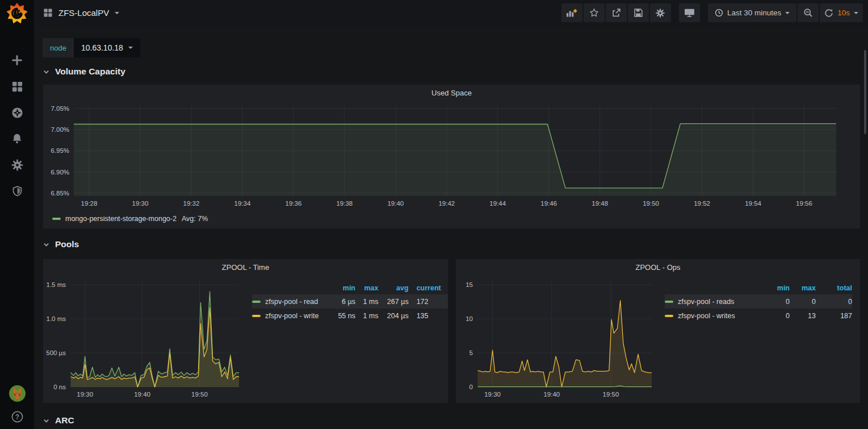  What do you see at coordinates (292, 316) in the screenshot?
I see `series-label: zfspv-pool - write` at bounding box center [292, 316].